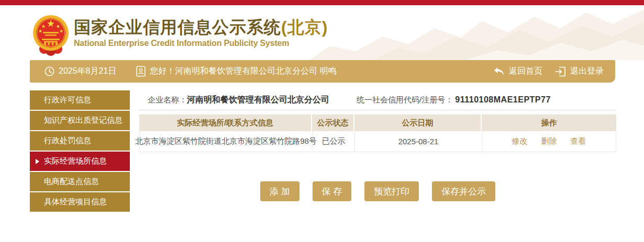 This screenshot has width=644, height=242. What do you see at coordinates (333, 123) in the screenshot?
I see `col-header-status: 公示状态` at bounding box center [333, 123].